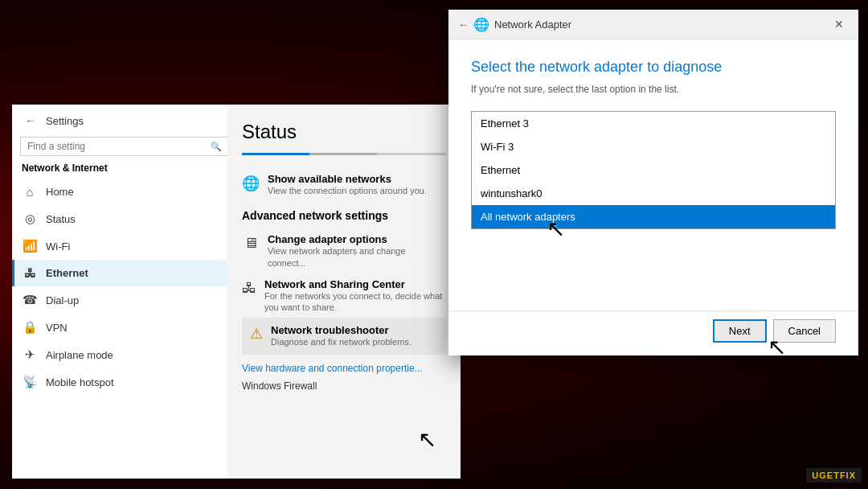 The height and width of the screenshot is (489, 868). What do you see at coordinates (125, 191) in the screenshot?
I see `sidebar-item-home: ⌂ Home` at bounding box center [125, 191].